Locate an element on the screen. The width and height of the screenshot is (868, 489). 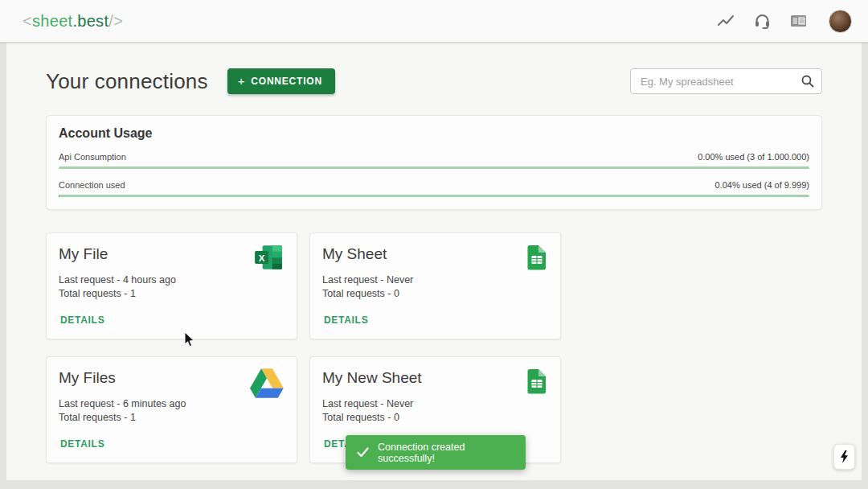
last-request-text: Last request - 4 hours ago is located at coordinates (171, 280).